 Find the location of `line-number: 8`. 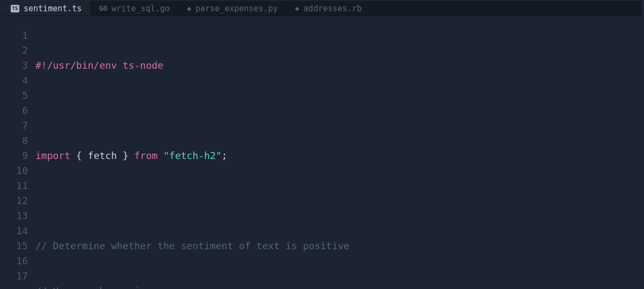

line-number: 8 is located at coordinates (15, 141).